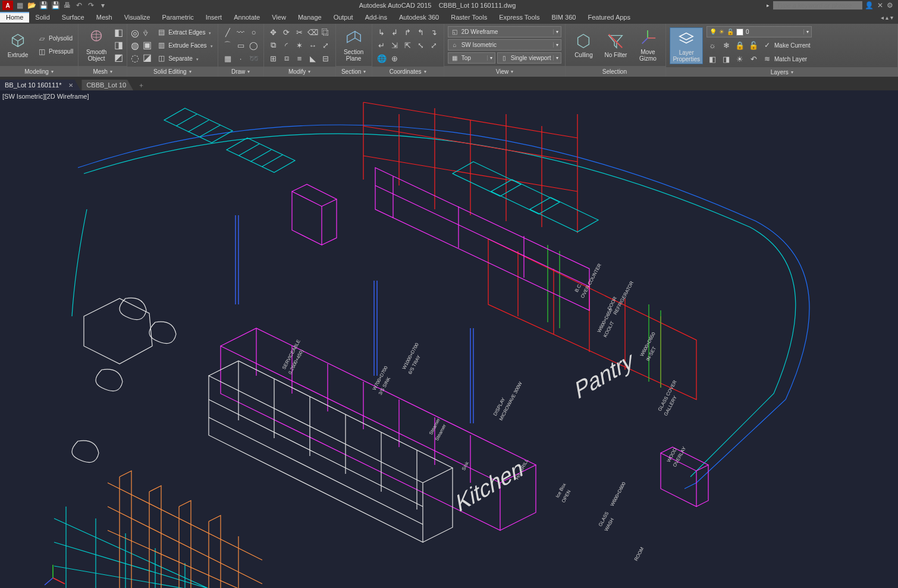 Image resolution: width=898 pixels, height=588 pixels. I want to click on tab-annotate: Annotate, so click(247, 17).